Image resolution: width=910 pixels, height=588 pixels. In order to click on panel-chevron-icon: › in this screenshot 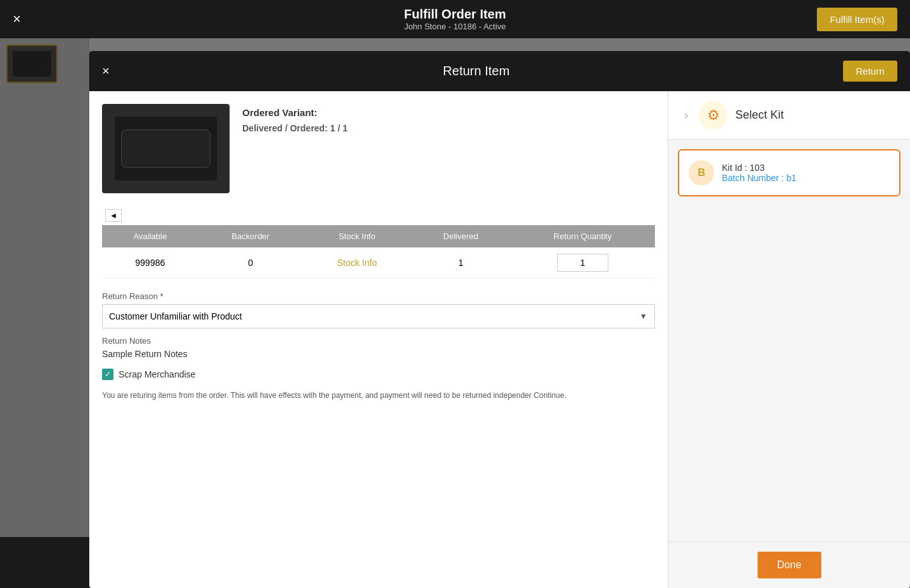, I will do `click(686, 115)`.